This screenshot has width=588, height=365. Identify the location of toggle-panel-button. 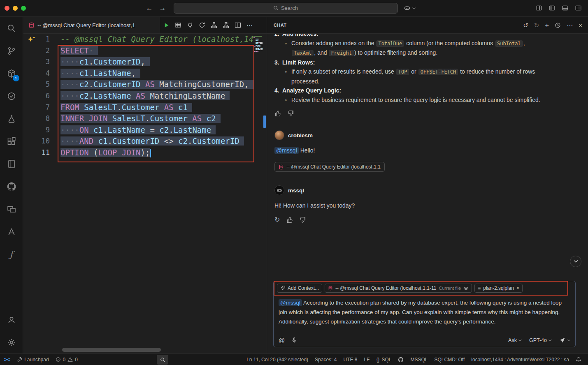
(565, 8).